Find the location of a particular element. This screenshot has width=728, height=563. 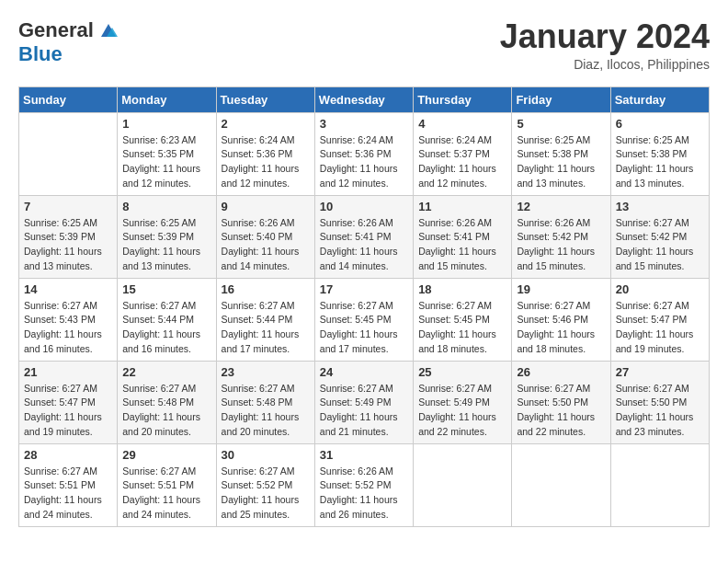

calendar-day-cell: 19Sunrise: 6:27 AMSunset: 5:46 PMDayligh… is located at coordinates (561, 319).